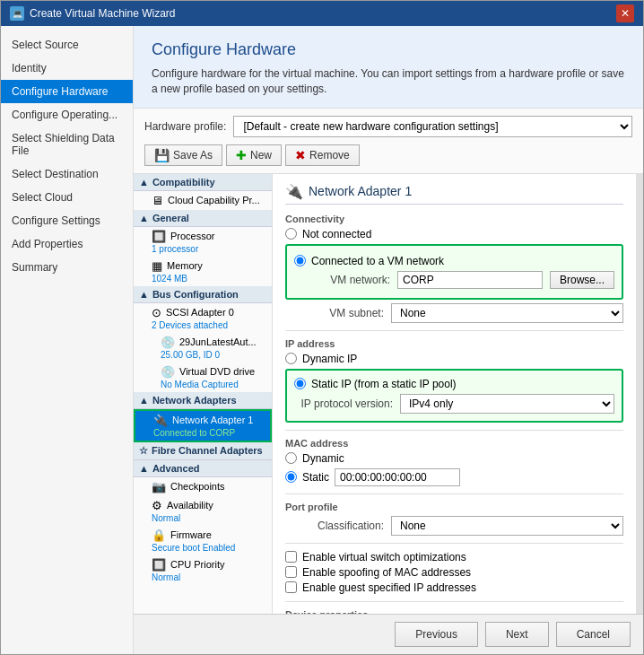  I want to click on tree-item-network-adapter: 🔌 Network Adapter 1 Connected to CORP, so click(203, 425).